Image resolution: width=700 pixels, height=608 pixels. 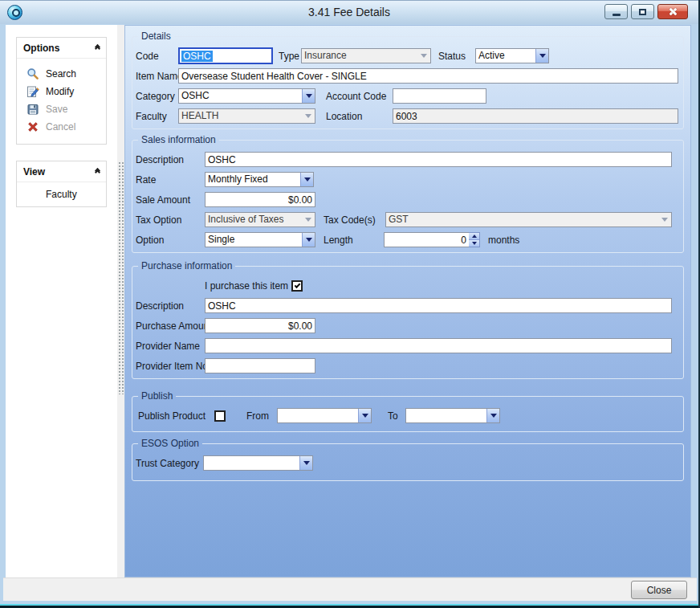 What do you see at coordinates (474, 239) in the screenshot?
I see `spinner-buttons` at bounding box center [474, 239].